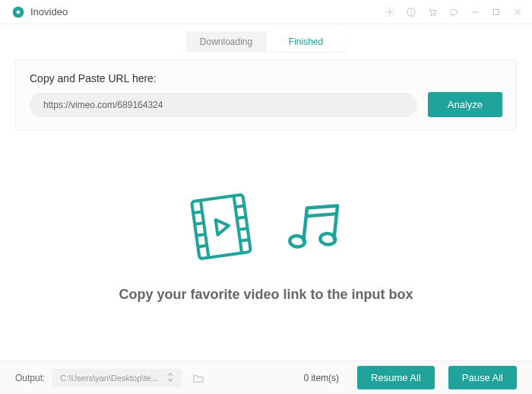 This screenshot has width=532, height=394. What do you see at coordinates (266, 105) in the screenshot?
I see `url-row: Analyze` at bounding box center [266, 105].